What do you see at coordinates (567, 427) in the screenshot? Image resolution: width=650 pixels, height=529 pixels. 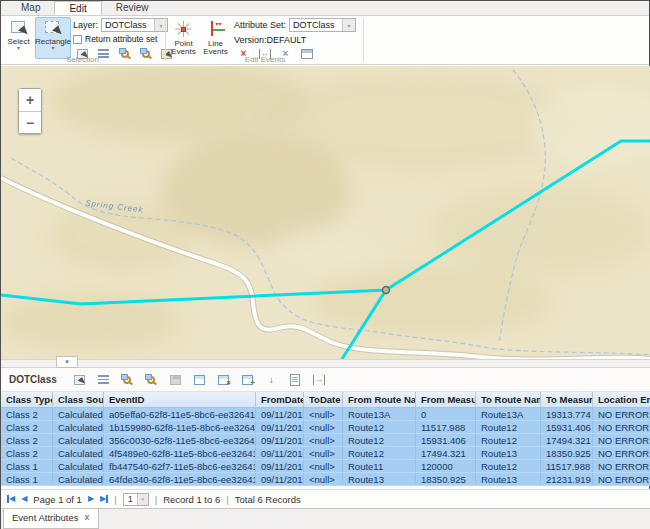 I see `table-cell: 15931.406` at bounding box center [567, 427].